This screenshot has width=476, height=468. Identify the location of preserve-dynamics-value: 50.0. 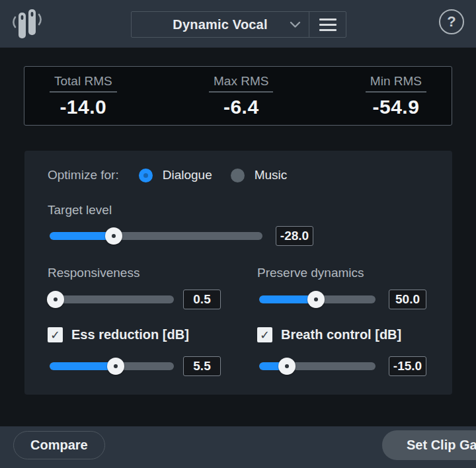
(407, 299).